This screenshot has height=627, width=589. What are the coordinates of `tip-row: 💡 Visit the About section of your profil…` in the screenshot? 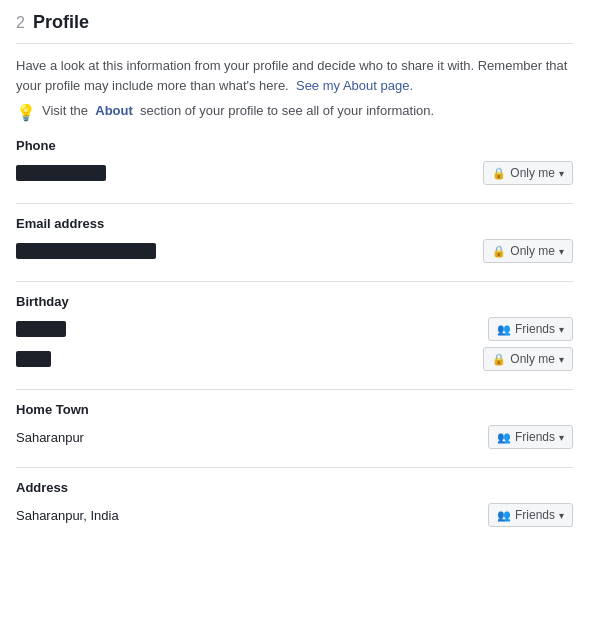 It's located at (294, 112).